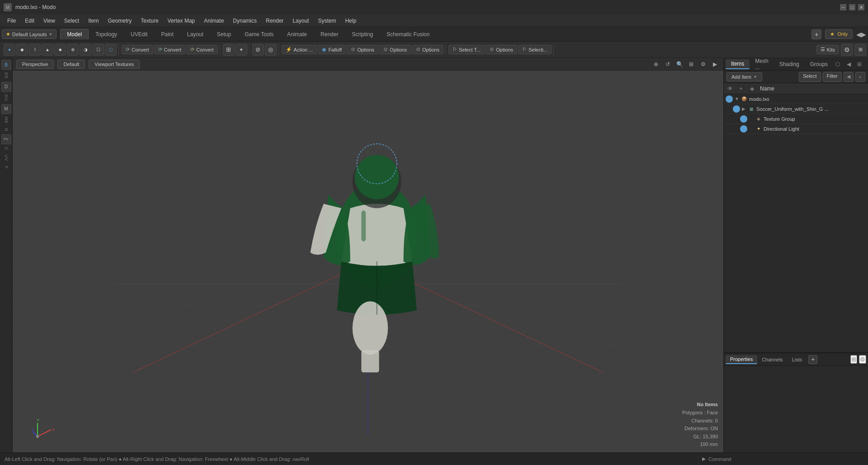  What do you see at coordinates (224, 34) in the screenshot?
I see `tab-setup: Setup` at bounding box center [224, 34].